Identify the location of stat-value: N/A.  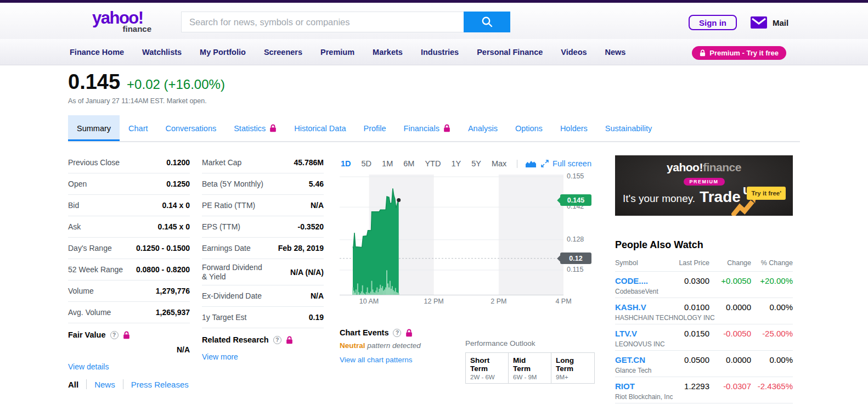
(317, 296).